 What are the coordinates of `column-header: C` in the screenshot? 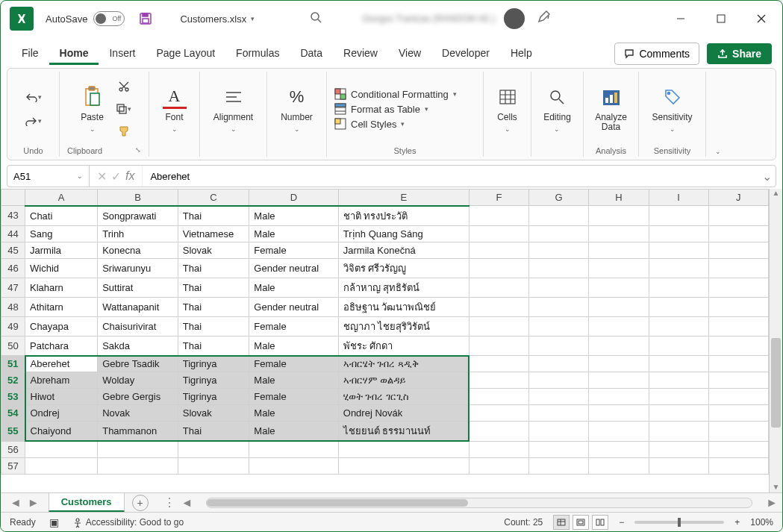 It's located at (213, 198).